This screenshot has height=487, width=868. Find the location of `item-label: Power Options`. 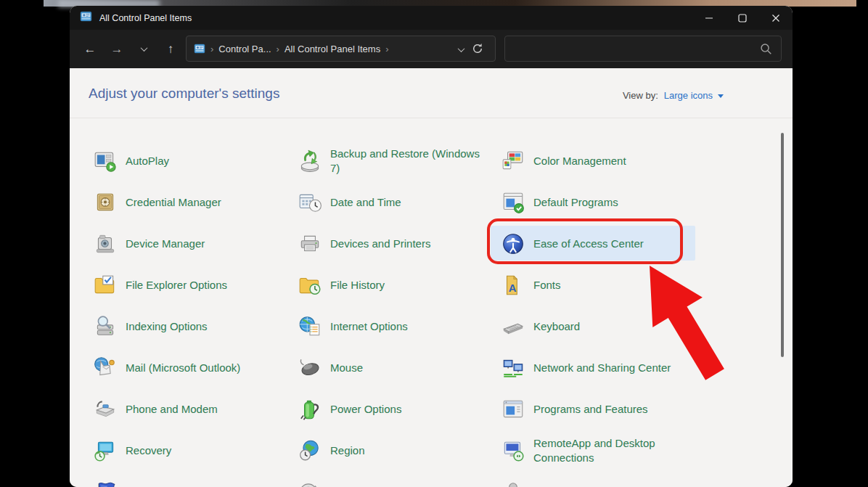

item-label: Power Options is located at coordinates (366, 409).